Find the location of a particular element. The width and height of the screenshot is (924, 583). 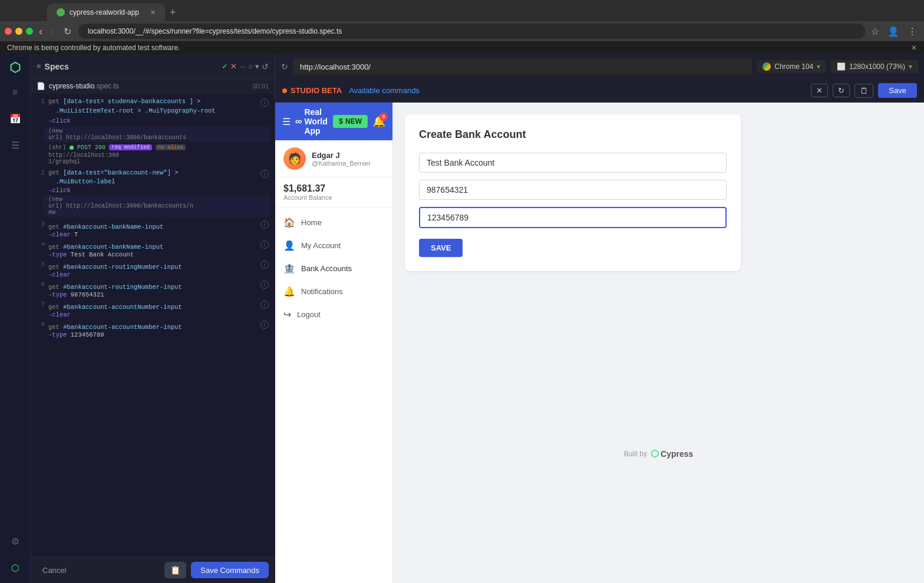

dots-icon: ··· is located at coordinates (243, 66).